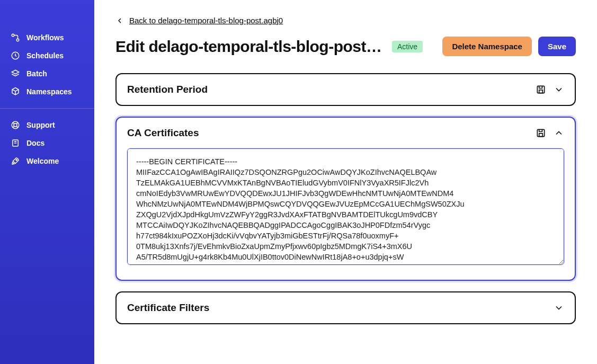 The width and height of the screenshot is (597, 364). Describe the element at coordinates (47, 92) in the screenshot. I see `sidebar-item-namespaces: Namespaces` at that location.